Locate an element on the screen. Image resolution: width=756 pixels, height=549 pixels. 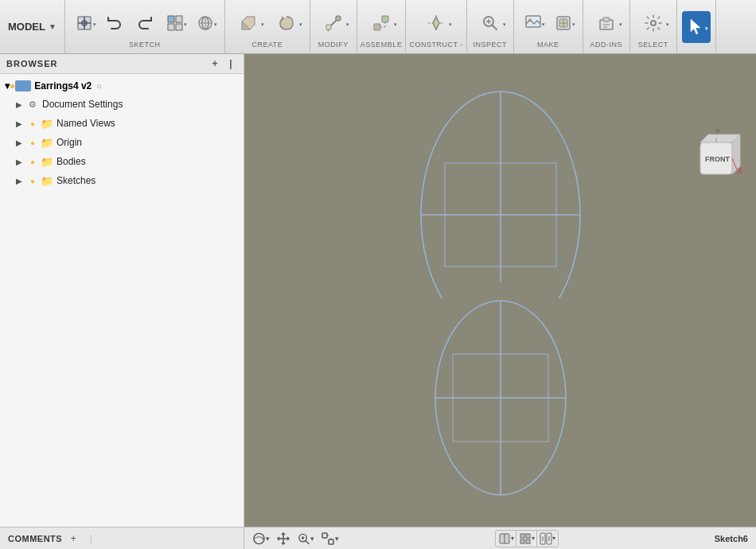
select-group: ▾ is located at coordinates (697, 27).